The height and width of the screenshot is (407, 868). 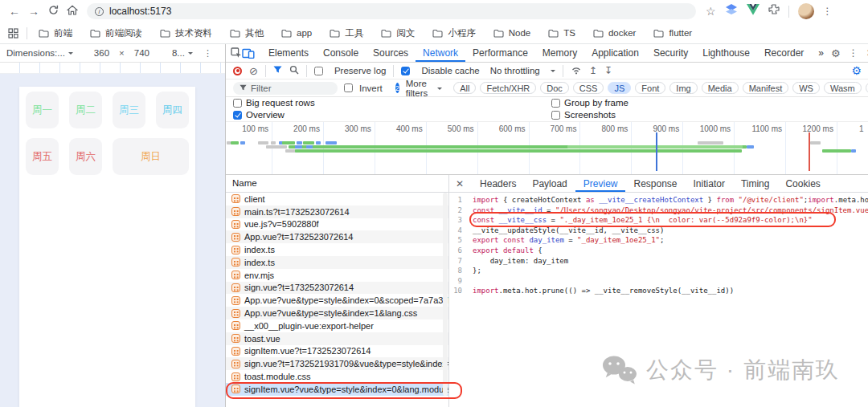 What do you see at coordinates (562, 33) in the screenshot?
I see `bookmark-folder-9: TS` at bounding box center [562, 33].